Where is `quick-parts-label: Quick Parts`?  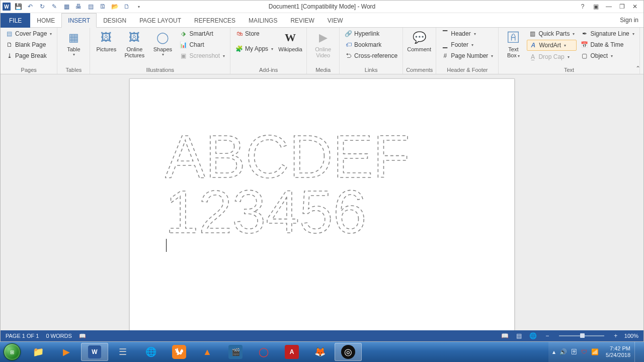 quick-parts-label: Quick Parts is located at coordinates (554, 34).